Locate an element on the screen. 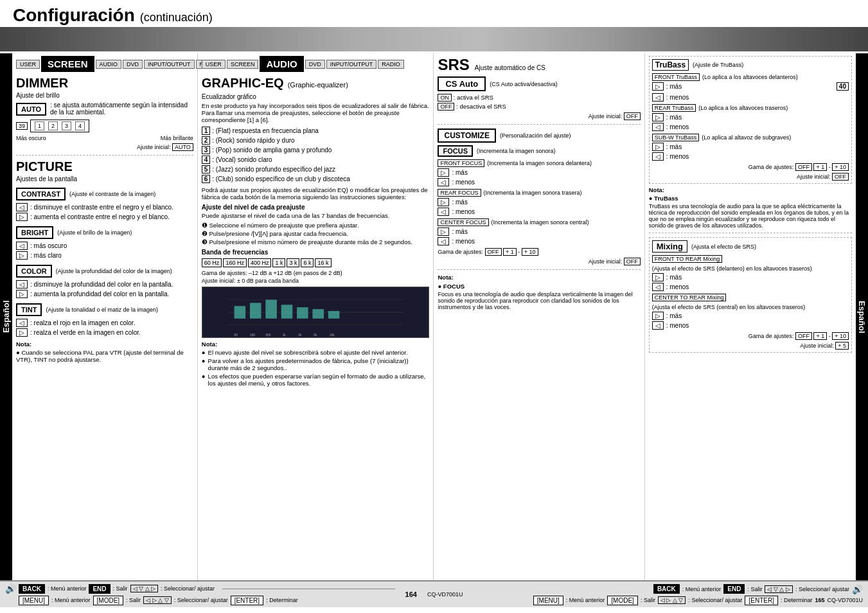 This screenshot has height=613, width=868. focus-label: FOCUS is located at coordinates (455, 151).